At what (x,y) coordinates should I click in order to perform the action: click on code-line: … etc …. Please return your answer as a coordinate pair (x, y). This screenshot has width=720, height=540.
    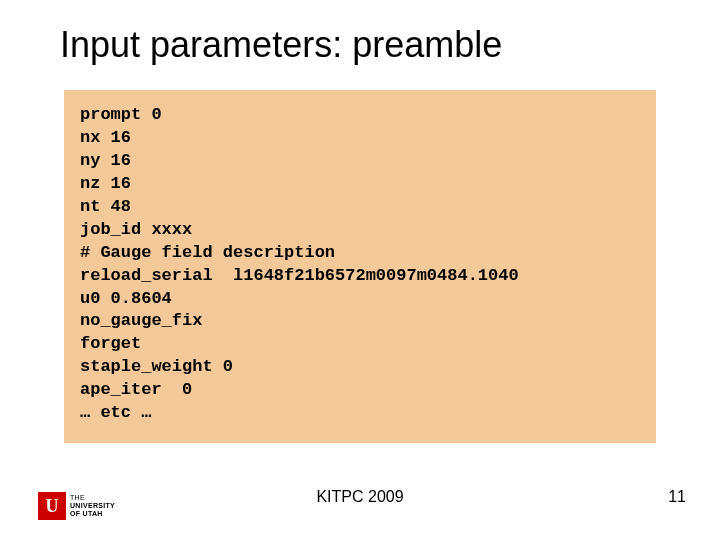
    Looking at the image, I should click on (360, 414).